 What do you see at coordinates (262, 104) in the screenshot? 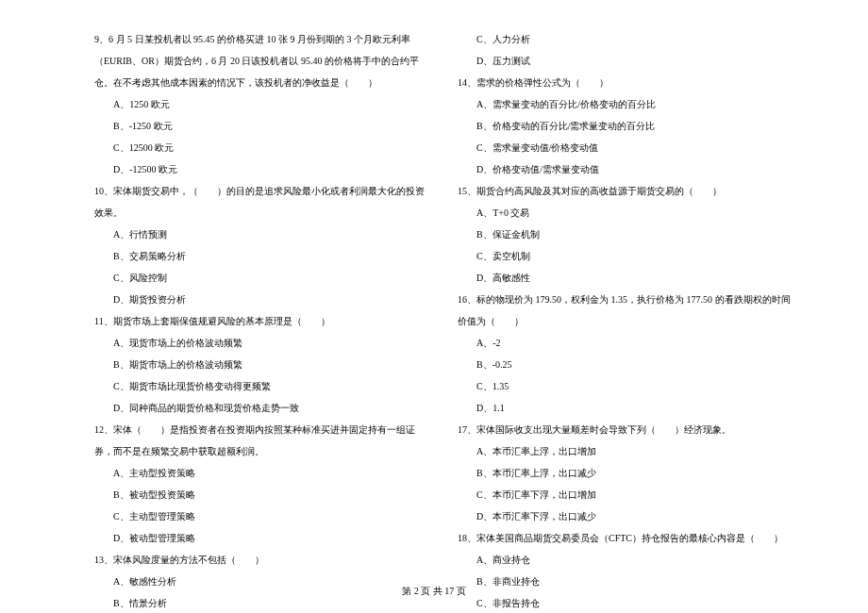
I see `q9-option-a: A、1250 欧元` at bounding box center [262, 104].